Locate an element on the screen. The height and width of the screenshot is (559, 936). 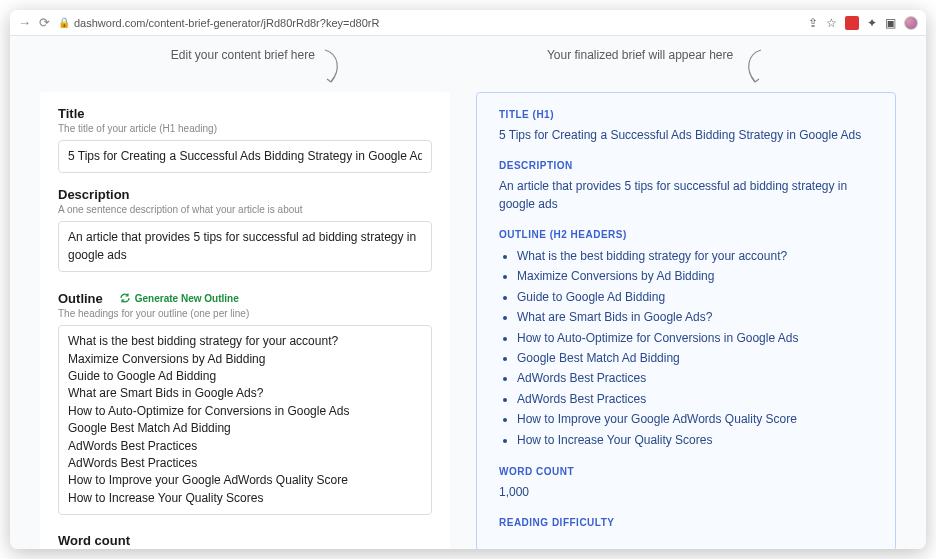
puzzle-icon: ✦ is located at coordinates (872, 23).